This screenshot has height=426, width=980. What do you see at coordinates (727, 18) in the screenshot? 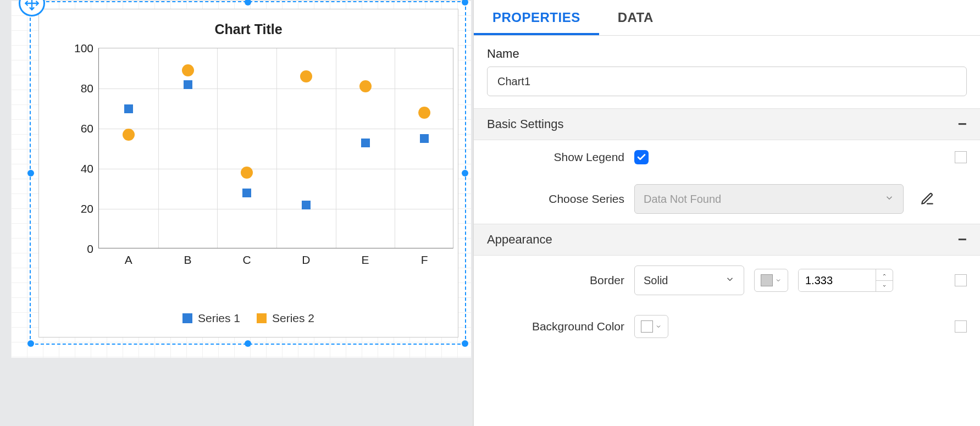
I see `panel-tabs: PROPERTIES DATA` at bounding box center [727, 18].